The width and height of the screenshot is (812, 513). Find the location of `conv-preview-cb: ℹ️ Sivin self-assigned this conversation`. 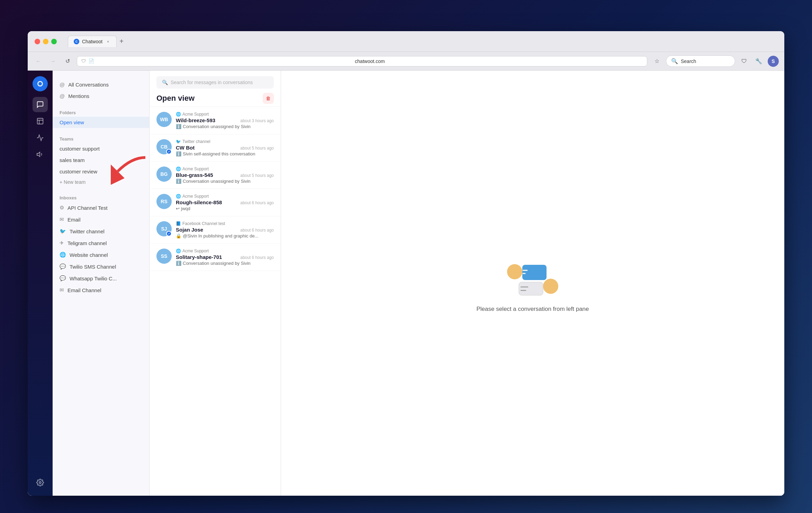

conv-preview-cb: ℹ️ Sivin self-assigned this conversation is located at coordinates (225, 154).